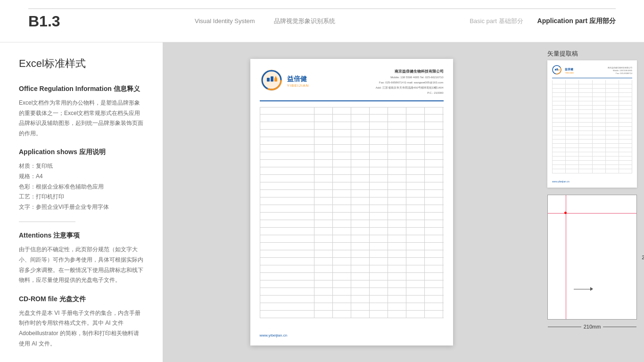 The width and height of the screenshot is (644, 362). Describe the element at coordinates (322, 21) in the screenshot. I see `header: B1.3 Visual Identity System 品牌视觉形象识别系统 B…` at that location.